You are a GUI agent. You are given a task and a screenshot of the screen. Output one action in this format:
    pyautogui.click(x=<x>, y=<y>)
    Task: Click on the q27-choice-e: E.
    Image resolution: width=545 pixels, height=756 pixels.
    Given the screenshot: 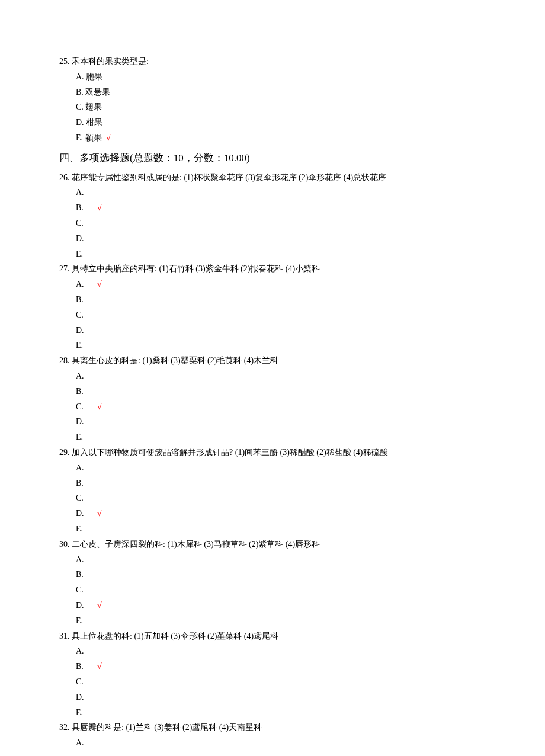 What is the action you would take?
    pyautogui.click(x=281, y=345)
    